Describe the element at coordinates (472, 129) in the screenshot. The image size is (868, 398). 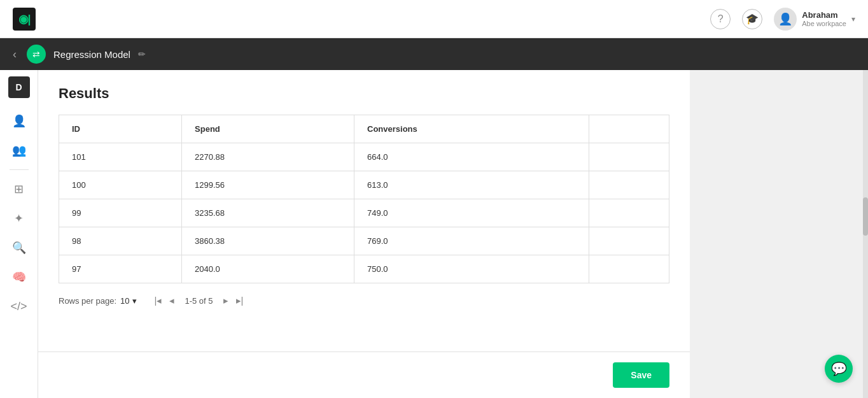
I see `col-header-conversions: Conversions` at that location.